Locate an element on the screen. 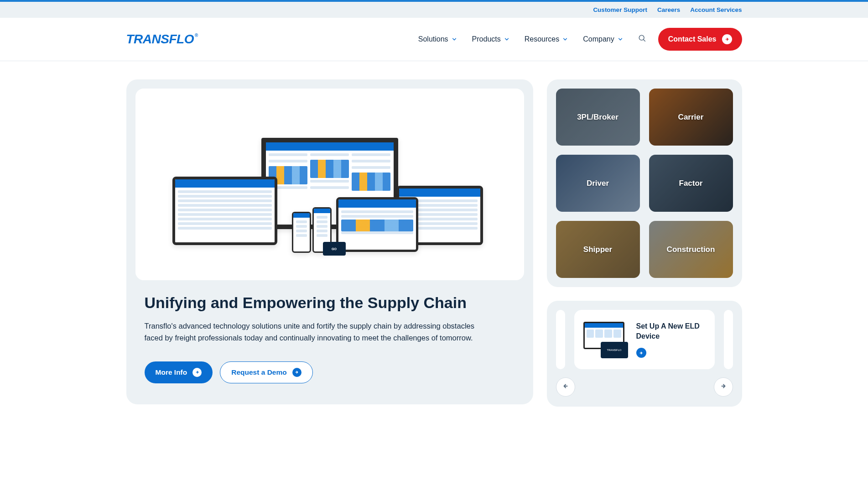  nav-label: Solutions is located at coordinates (433, 39).